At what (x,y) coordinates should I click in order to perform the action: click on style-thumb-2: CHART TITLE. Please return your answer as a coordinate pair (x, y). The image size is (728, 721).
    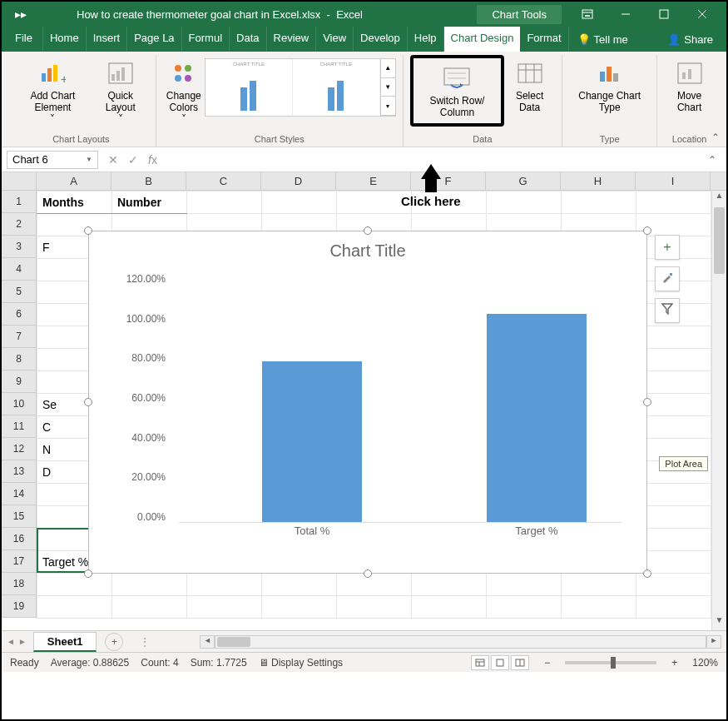
    Looking at the image, I should click on (336, 87).